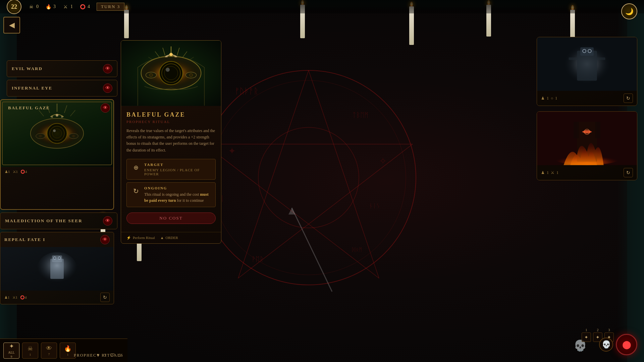 This screenshot has width=644, height=362. Describe the element at coordinates (11, 351) in the screenshot. I see `filter-tab-all: ✦ ALL 9` at that location.